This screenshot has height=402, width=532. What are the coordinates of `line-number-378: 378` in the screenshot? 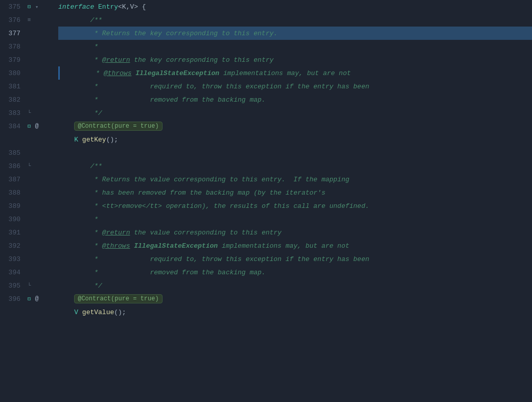 It's located at (12, 47).